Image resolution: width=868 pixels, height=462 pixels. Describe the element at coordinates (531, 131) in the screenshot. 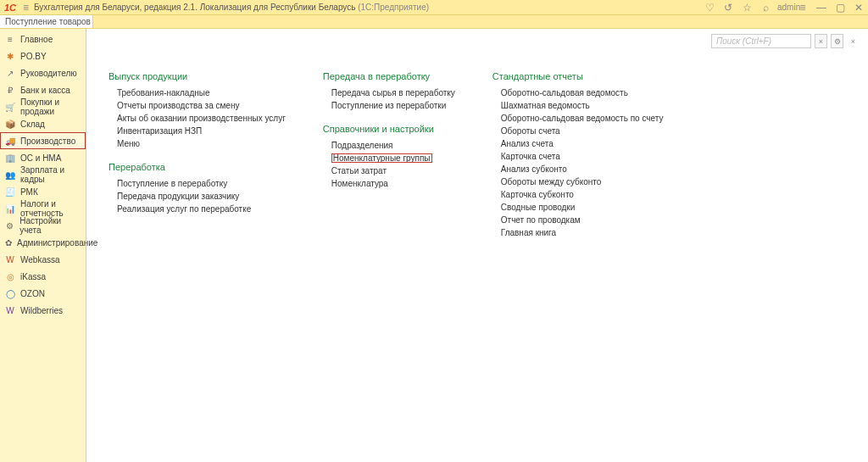

I see `nav-link: Обороты счета` at that location.